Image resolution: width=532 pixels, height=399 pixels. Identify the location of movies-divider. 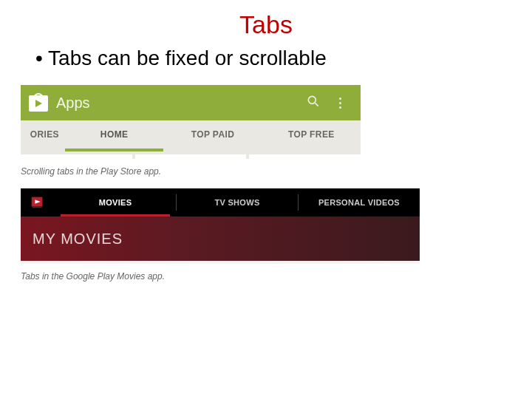
(220, 262).